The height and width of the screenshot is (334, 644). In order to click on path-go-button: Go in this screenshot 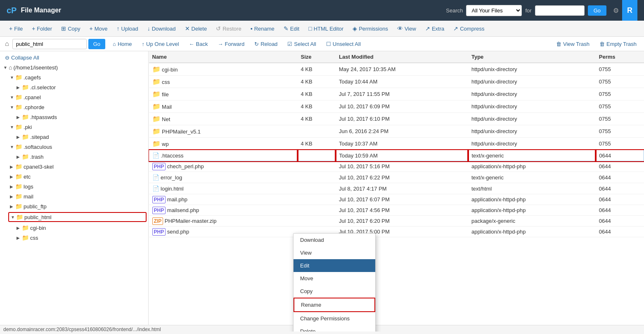, I will do `click(97, 44)`.